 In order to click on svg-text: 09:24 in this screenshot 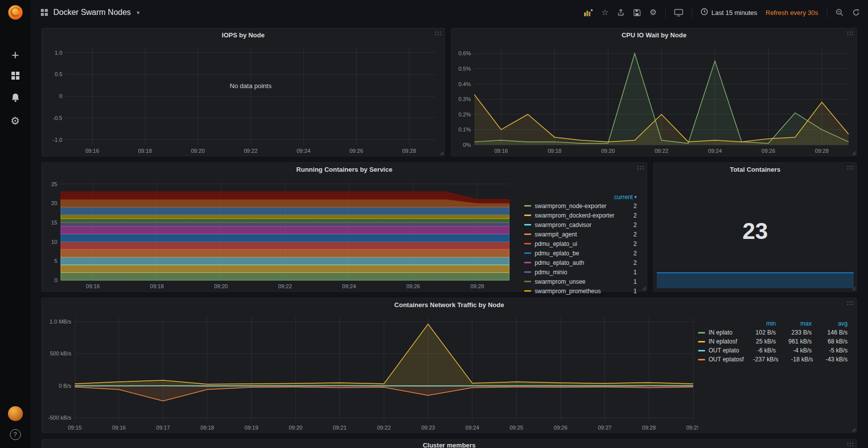, I will do `click(715, 151)`.